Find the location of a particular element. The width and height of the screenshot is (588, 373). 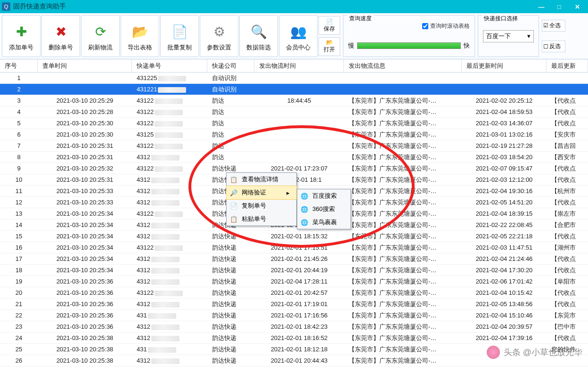

speed-slider is located at coordinates (409, 46).